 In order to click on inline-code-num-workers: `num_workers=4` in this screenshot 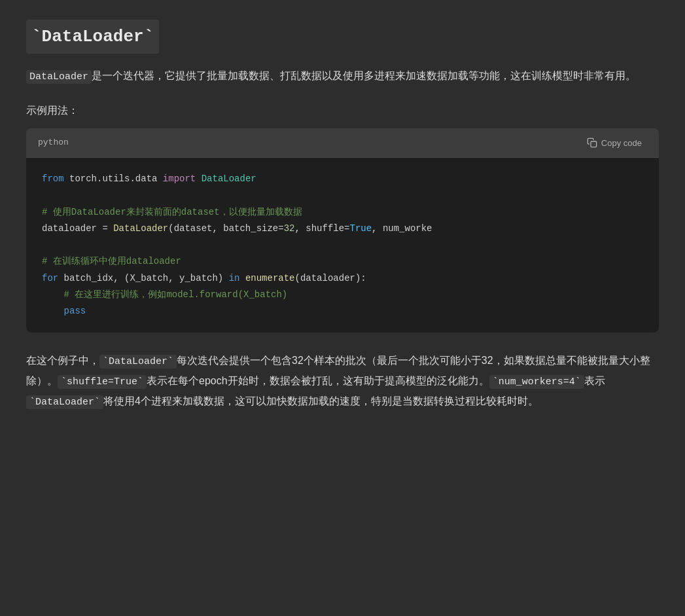, I will do `click(536, 382)`.